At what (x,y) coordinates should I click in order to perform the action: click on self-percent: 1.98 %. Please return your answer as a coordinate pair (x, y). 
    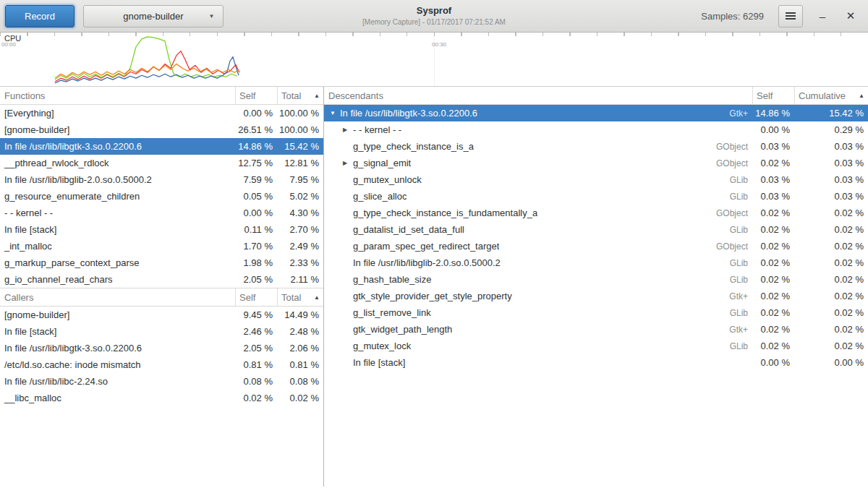
    Looking at the image, I should click on (256, 263).